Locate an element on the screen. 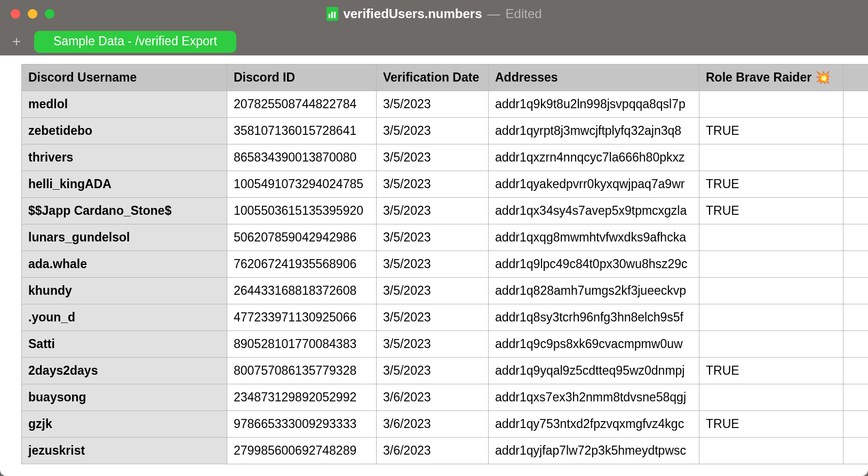 The image size is (868, 476). cell-address: addr1qy753ntxd2fpzvqxmgfvz4kgc is located at coordinates (594, 424).